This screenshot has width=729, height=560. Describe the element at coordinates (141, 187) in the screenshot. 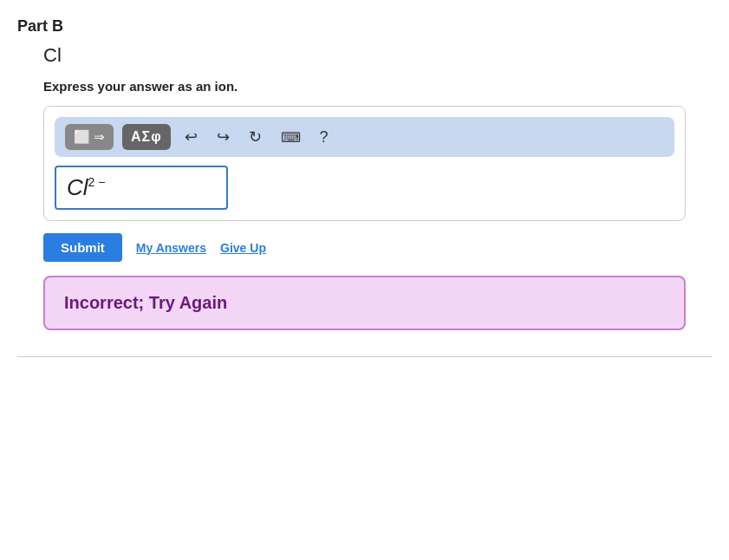

I see `math-input-field: Cl 2 −` at that location.